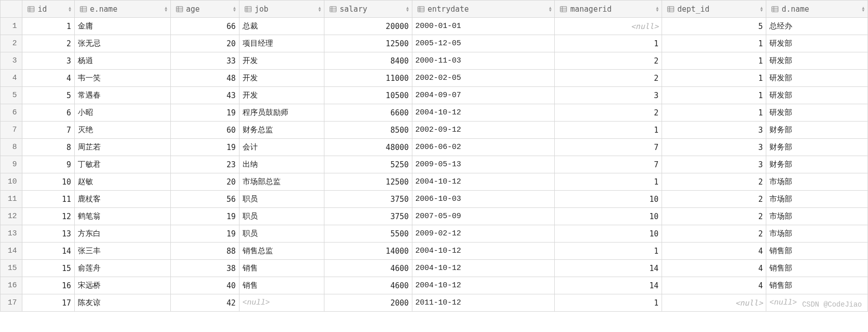  I want to click on cell-age: 38, so click(204, 268).